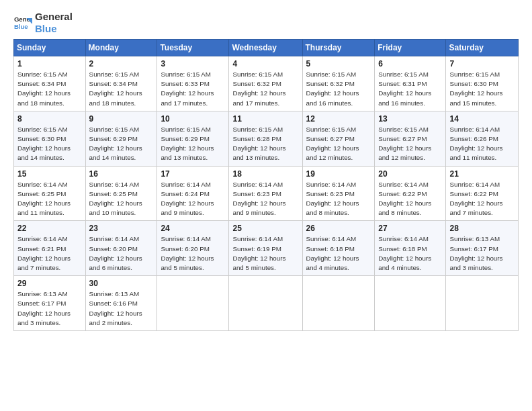  What do you see at coordinates (339, 119) in the screenshot?
I see `day-number: 12` at bounding box center [339, 119].